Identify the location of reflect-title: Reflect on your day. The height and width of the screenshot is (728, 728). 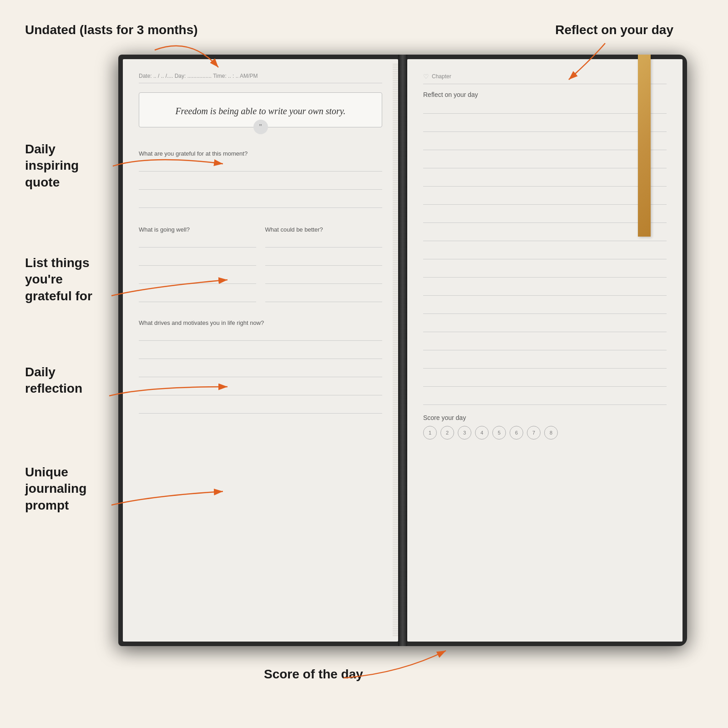
(545, 95).